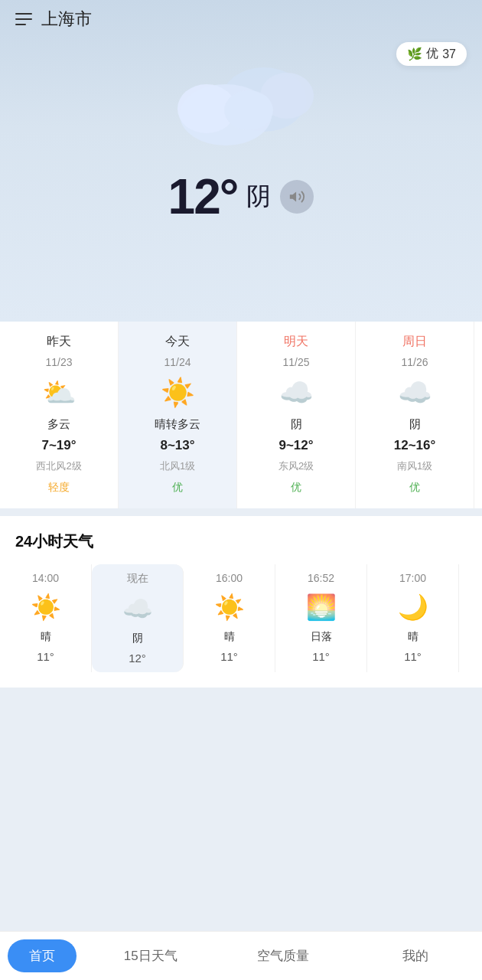  What do you see at coordinates (138, 658) in the screenshot?
I see `hour-temp: 12°` at bounding box center [138, 658].